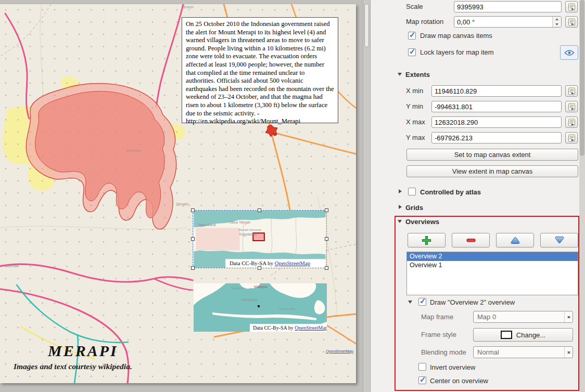  Describe the element at coordinates (559, 240) in the screenshot. I see `arrow-down-icon` at that location.